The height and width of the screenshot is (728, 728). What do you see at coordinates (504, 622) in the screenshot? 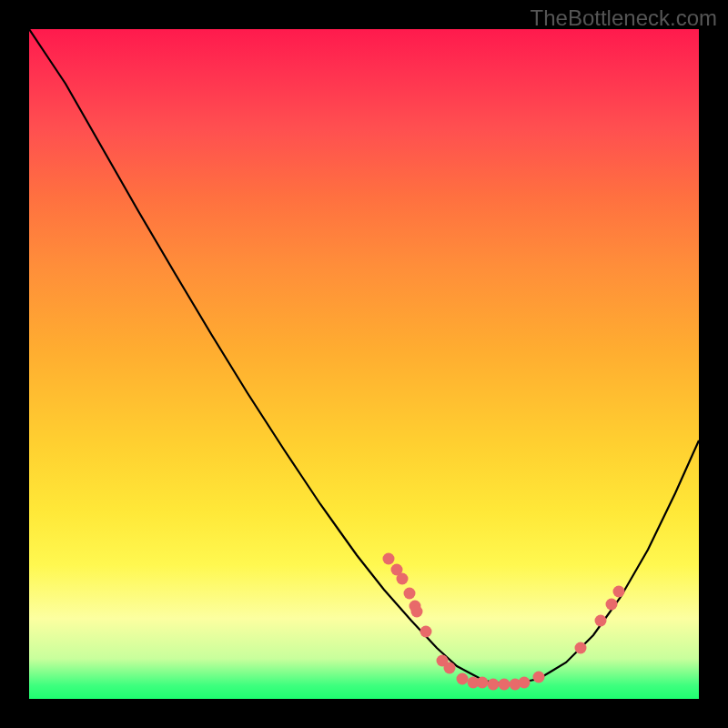
I see `dots-group` at bounding box center [504, 622].